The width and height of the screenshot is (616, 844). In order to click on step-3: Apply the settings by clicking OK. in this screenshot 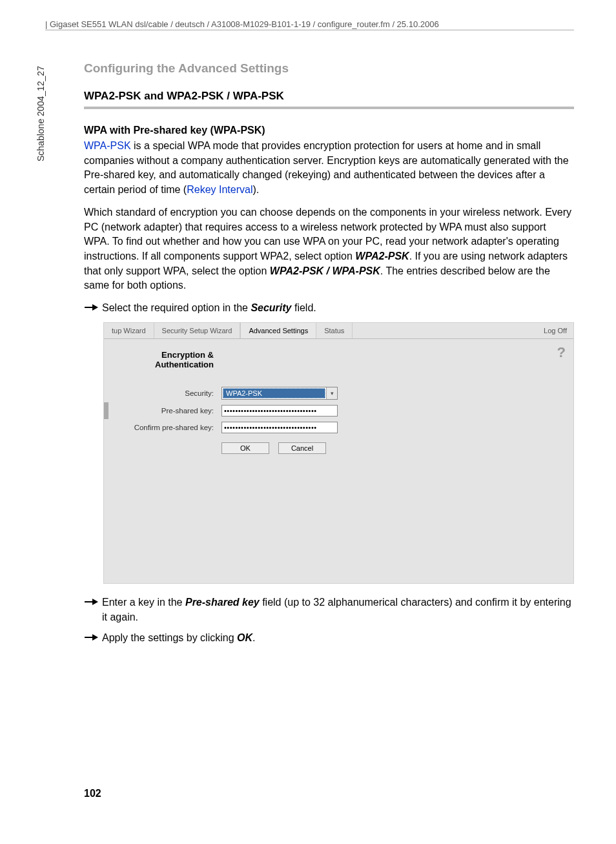, I will do `click(329, 638)`.